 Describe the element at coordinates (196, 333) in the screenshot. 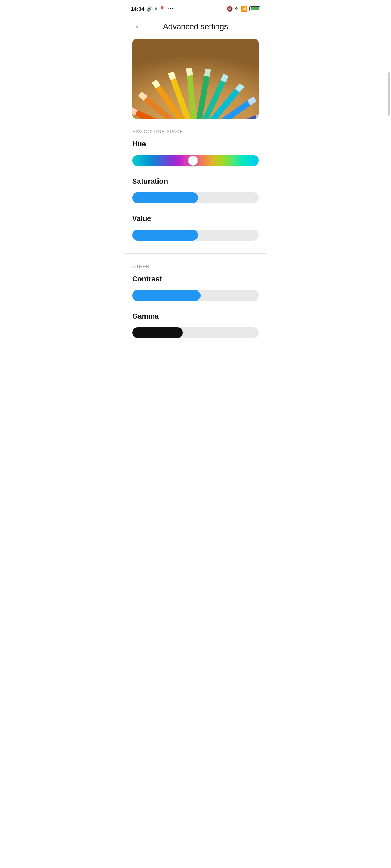

I see `gamma-slider-track` at that location.